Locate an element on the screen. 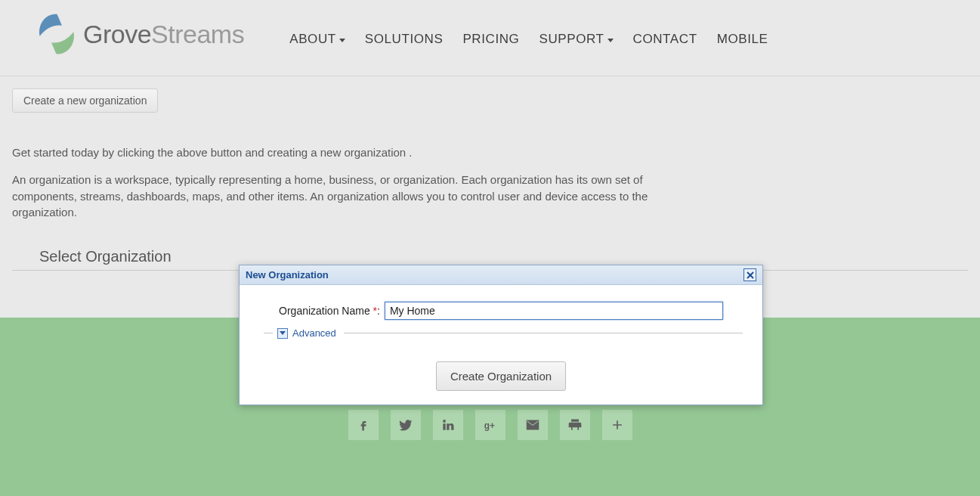 This screenshot has width=980, height=496. twitter-icon is located at coordinates (406, 425).